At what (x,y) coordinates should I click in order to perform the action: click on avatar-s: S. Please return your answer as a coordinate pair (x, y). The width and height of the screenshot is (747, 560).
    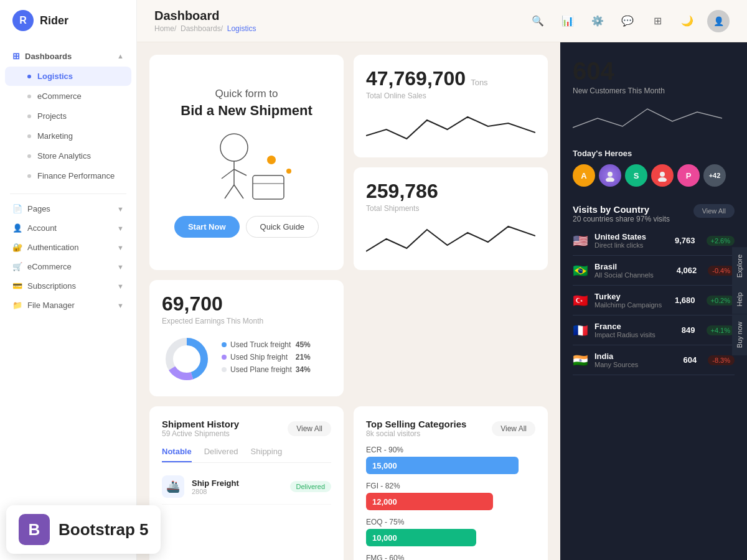
    Looking at the image, I should click on (636, 175).